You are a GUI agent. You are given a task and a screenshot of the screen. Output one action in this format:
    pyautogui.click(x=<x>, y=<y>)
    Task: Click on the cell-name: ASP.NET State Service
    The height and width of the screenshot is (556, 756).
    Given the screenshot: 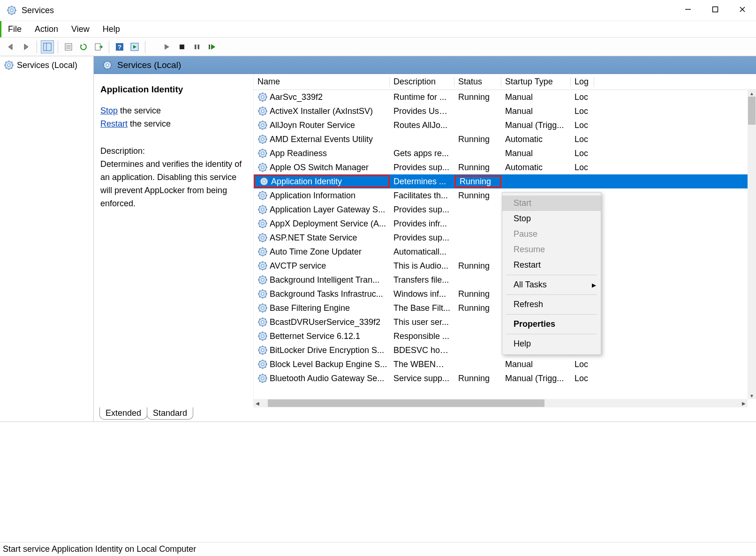 What is the action you would take?
    pyautogui.click(x=322, y=238)
    